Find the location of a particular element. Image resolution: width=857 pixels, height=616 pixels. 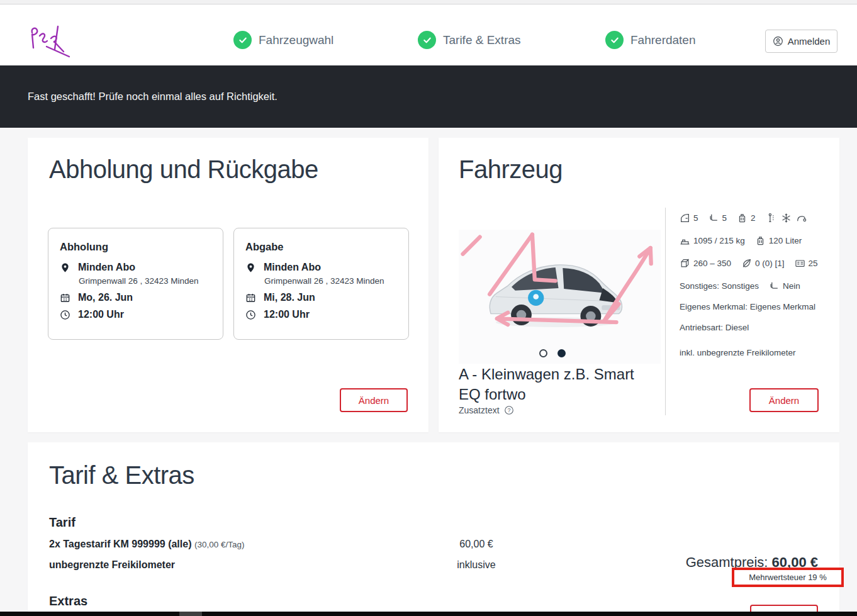

dropoff-time: 12:00 Uhr is located at coordinates (287, 315).